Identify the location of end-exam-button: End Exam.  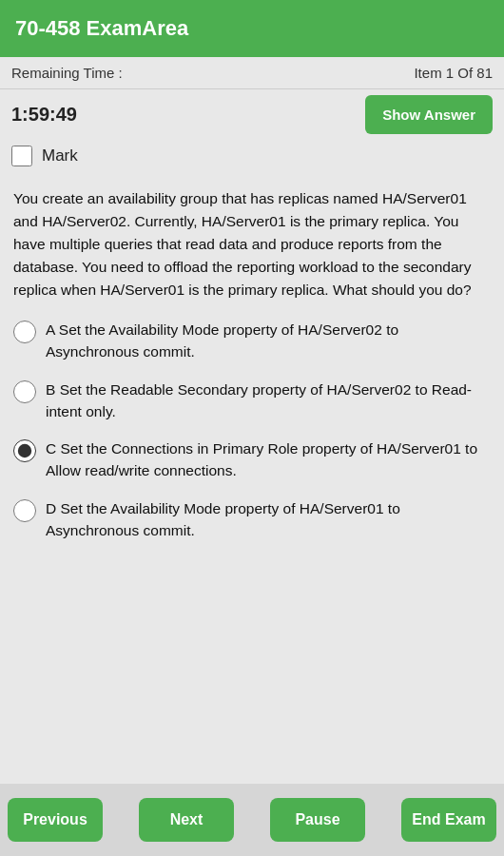
(449, 820).